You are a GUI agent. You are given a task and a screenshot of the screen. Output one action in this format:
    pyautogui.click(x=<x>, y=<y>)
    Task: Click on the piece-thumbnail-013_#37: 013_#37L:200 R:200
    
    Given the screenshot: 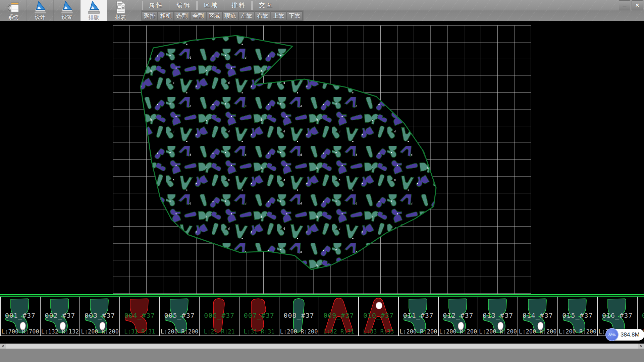 What is the action you would take?
    pyautogui.click(x=498, y=316)
    